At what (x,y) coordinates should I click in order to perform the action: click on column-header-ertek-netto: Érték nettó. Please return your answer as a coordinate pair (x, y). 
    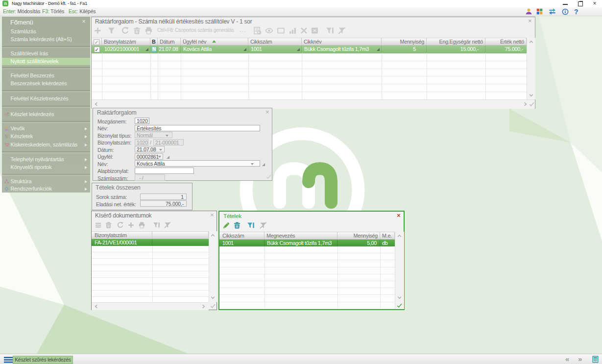
    Looking at the image, I should click on (506, 42).